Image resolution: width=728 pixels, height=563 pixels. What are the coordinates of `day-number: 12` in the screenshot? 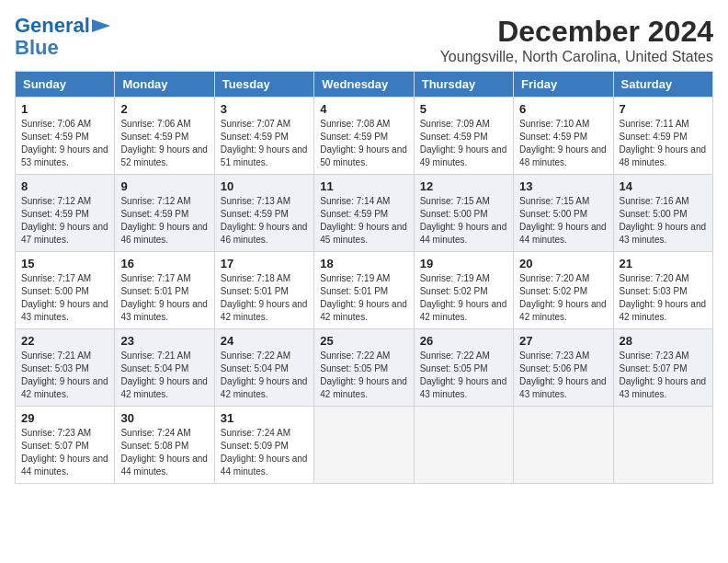 It's located at (463, 186).